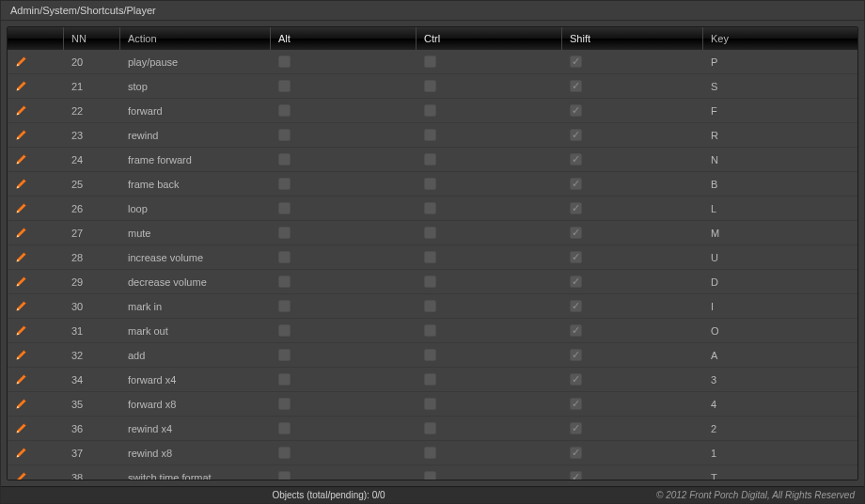 The height and width of the screenshot is (504, 865). I want to click on column-header-alt: Alt, so click(344, 39).